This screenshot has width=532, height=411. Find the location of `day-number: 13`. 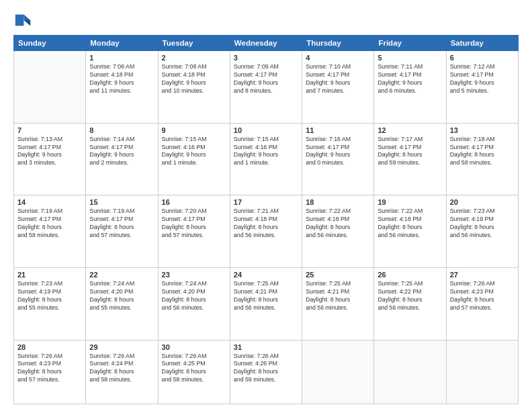

day-number: 13 is located at coordinates (482, 130).